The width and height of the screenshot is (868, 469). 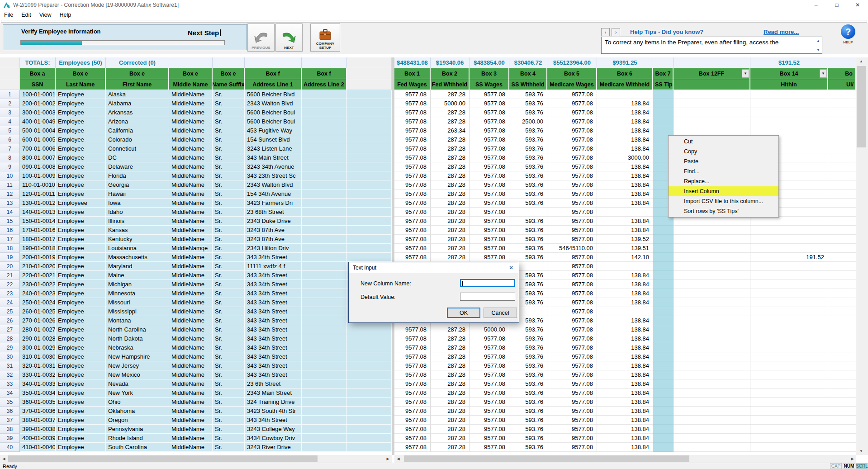 What do you see at coordinates (625, 257) in the screenshot?
I see `cell-mwh: 142.10` at bounding box center [625, 257].